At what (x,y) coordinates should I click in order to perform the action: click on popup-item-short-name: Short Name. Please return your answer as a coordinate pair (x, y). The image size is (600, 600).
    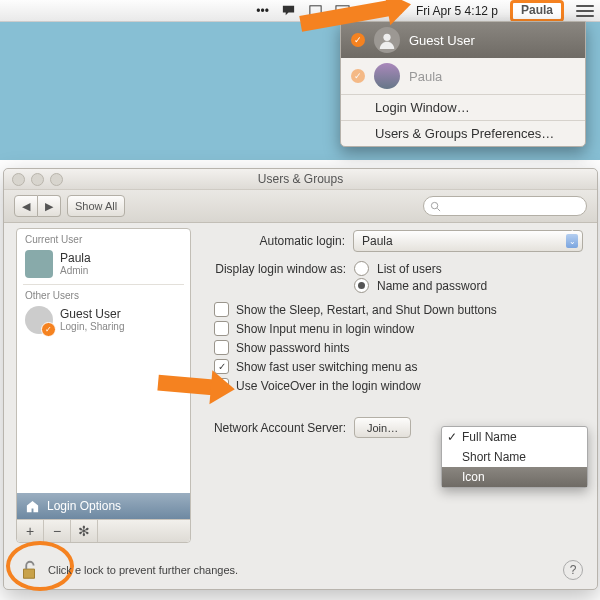
    Looking at the image, I should click on (514, 457).